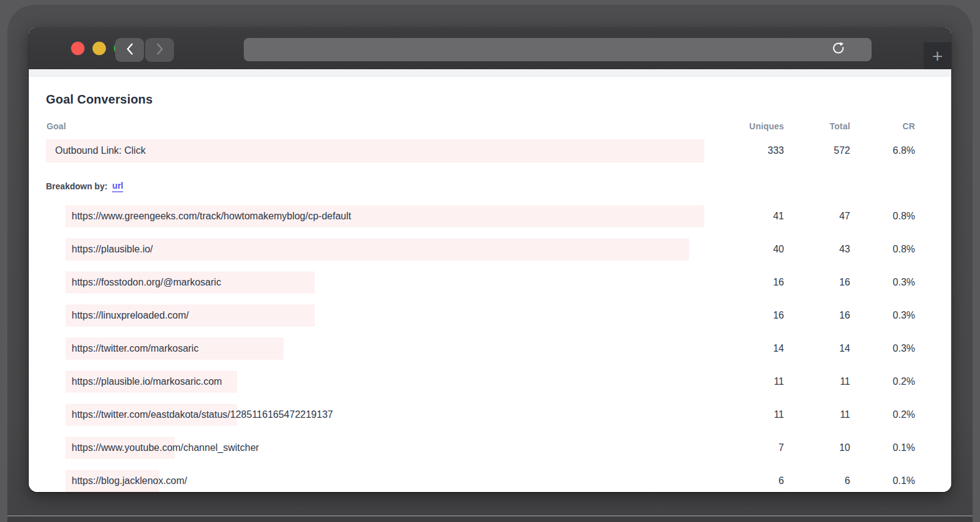 This screenshot has width=980, height=522. I want to click on row-label: https://blog.jacklenox.com/, so click(130, 481).